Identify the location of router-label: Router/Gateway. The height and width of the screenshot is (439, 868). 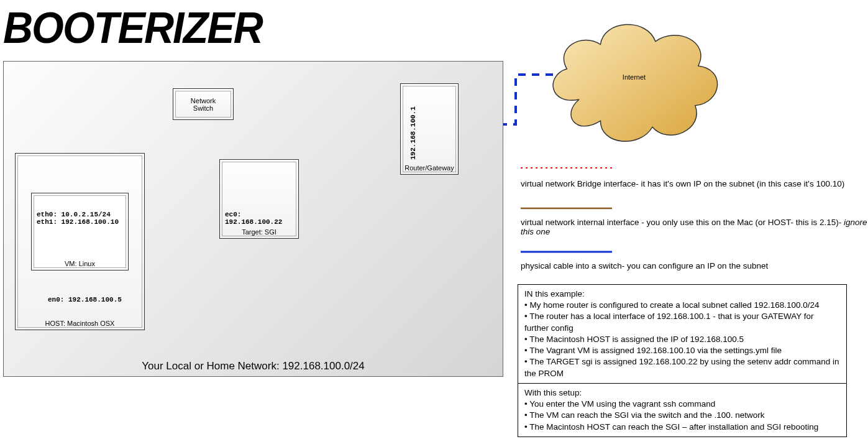
(429, 168).